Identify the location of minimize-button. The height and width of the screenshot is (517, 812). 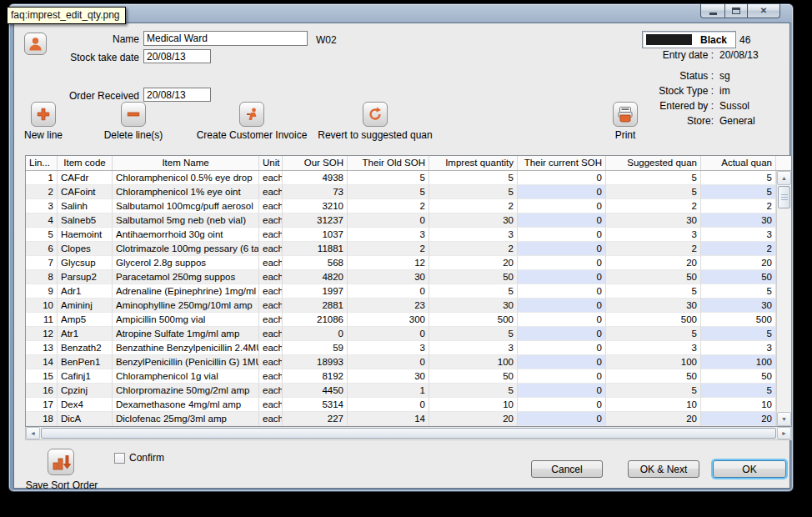
(713, 12).